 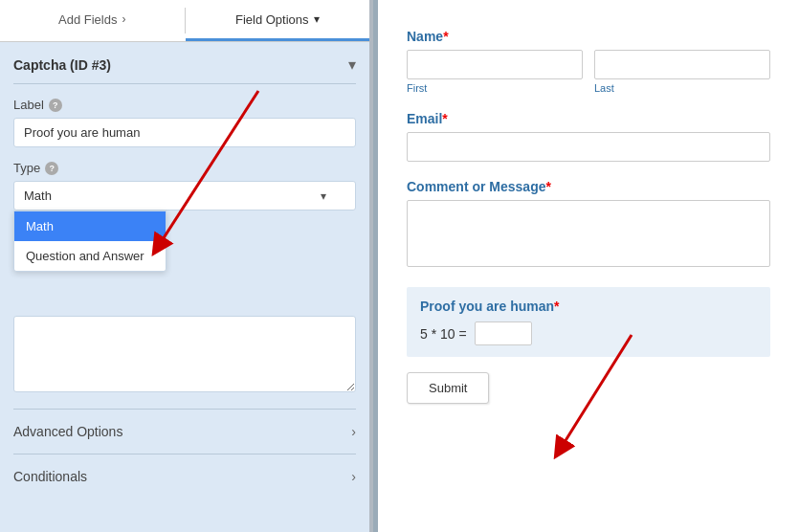 I want to click on advanced-options-arrow-icon: ›, so click(x=354, y=432).